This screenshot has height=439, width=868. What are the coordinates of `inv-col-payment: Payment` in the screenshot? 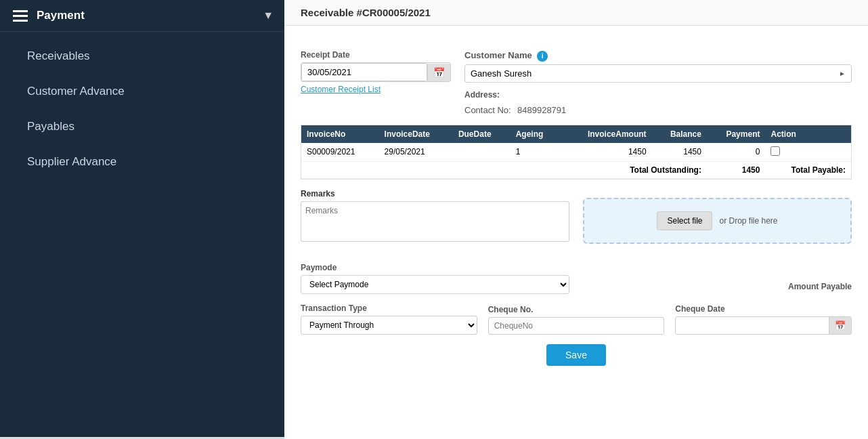 It's located at (737, 134).